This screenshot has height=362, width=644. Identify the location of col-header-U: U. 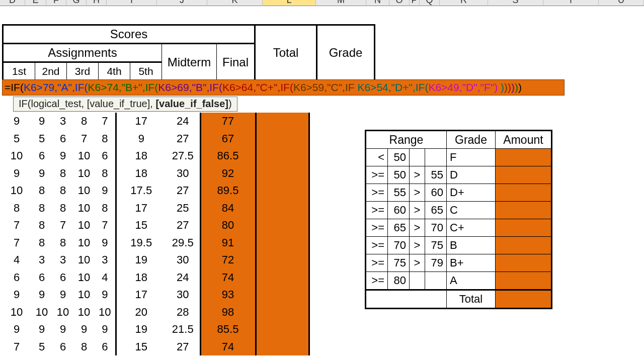
(621, 3).